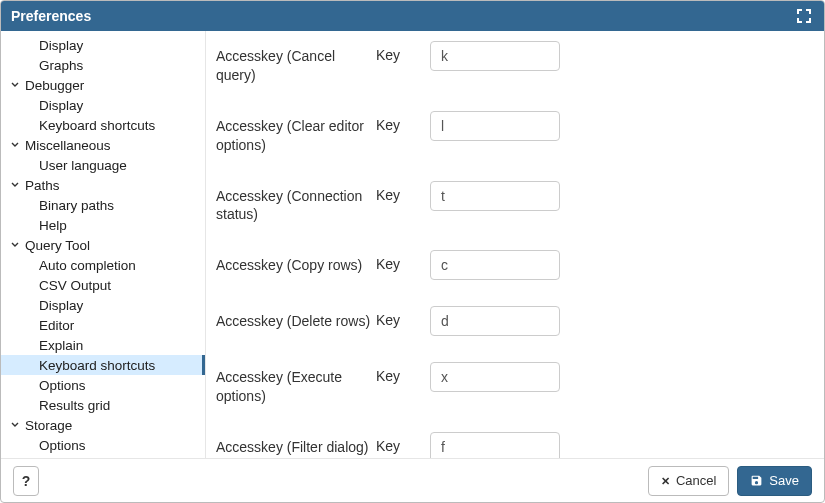 This screenshot has width=825, height=503. I want to click on tree-branch: Query Tool, so click(103, 245).